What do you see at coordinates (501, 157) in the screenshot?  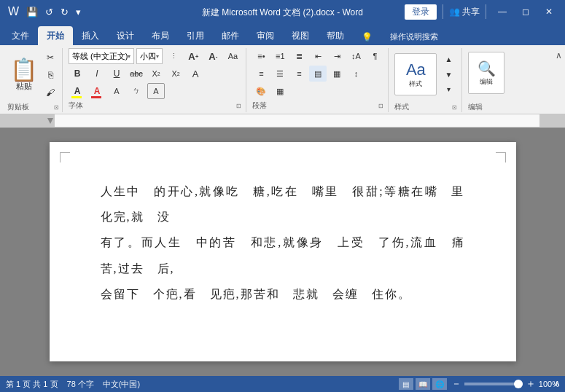 I see `corner-tr` at bounding box center [501, 157].